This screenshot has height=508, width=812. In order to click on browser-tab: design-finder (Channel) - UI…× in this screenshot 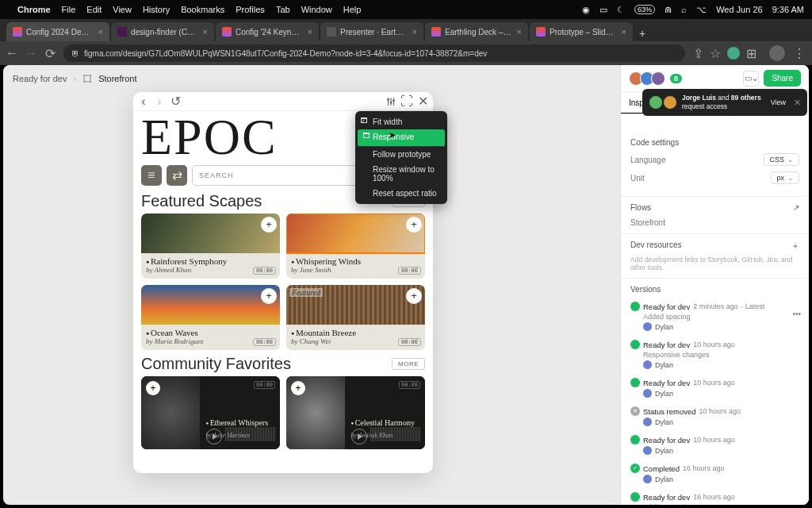, I will do `click(163, 32)`.